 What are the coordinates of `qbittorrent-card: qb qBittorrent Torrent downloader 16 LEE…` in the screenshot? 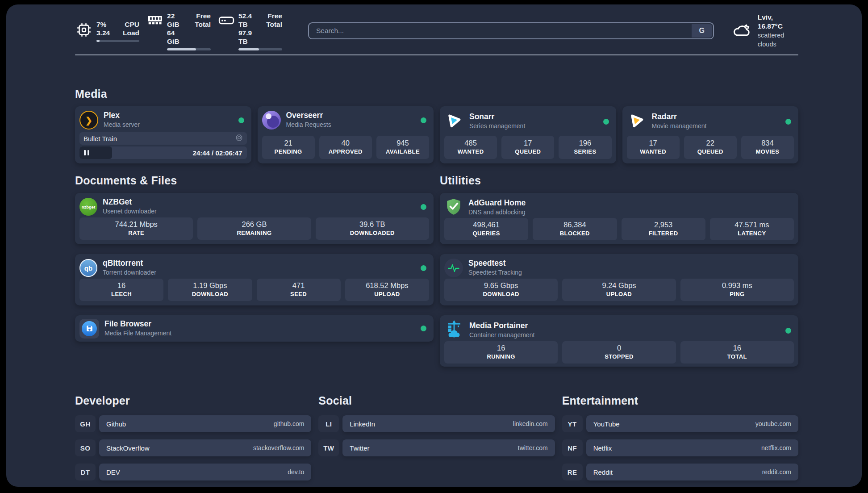 It's located at (255, 280).